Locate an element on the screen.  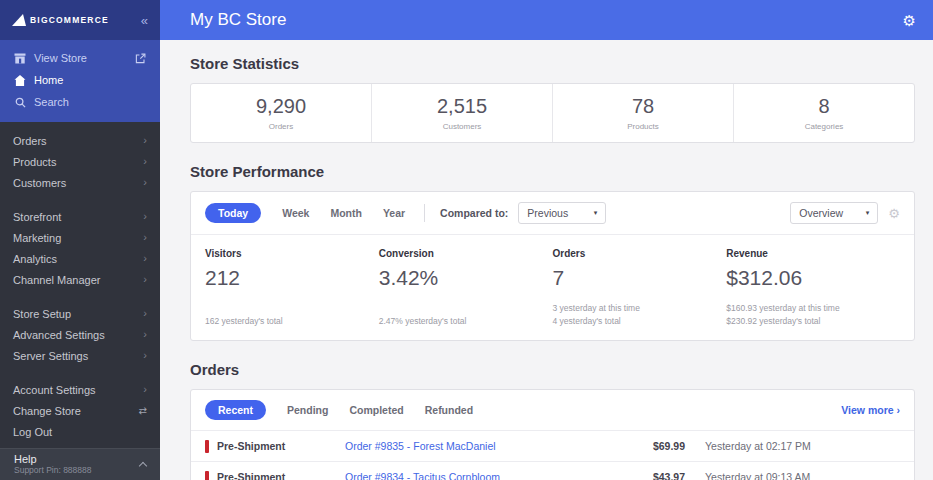
sidebar-item-log-out: Log Out is located at coordinates (80, 432).